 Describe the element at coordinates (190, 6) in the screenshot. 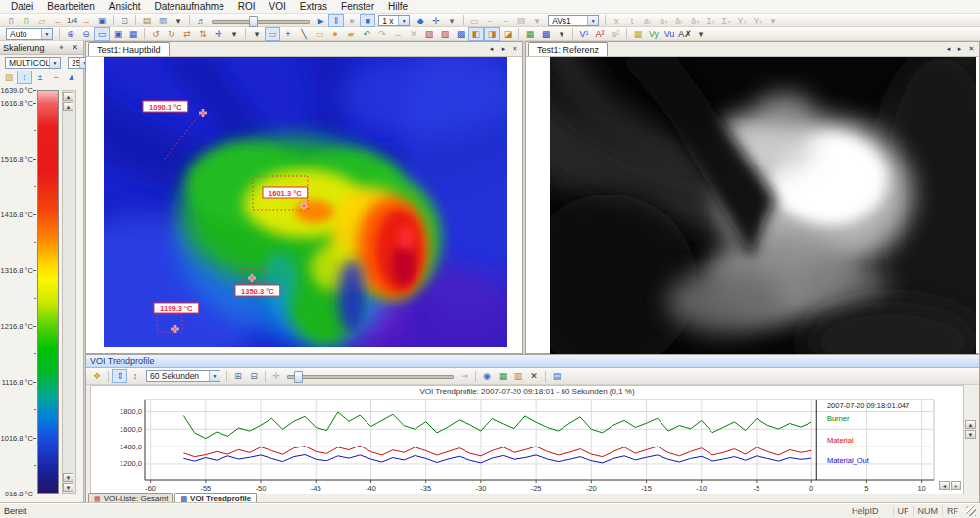

I see `menu-item-datenaufnahme: Datenaufnahme` at that location.